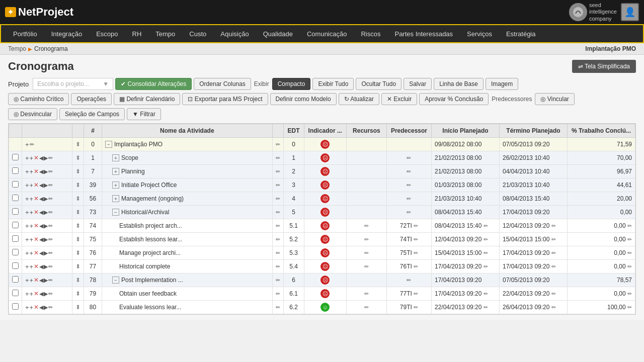  What do you see at coordinates (292, 84) in the screenshot?
I see `compacto-button: Compacto` at bounding box center [292, 84].